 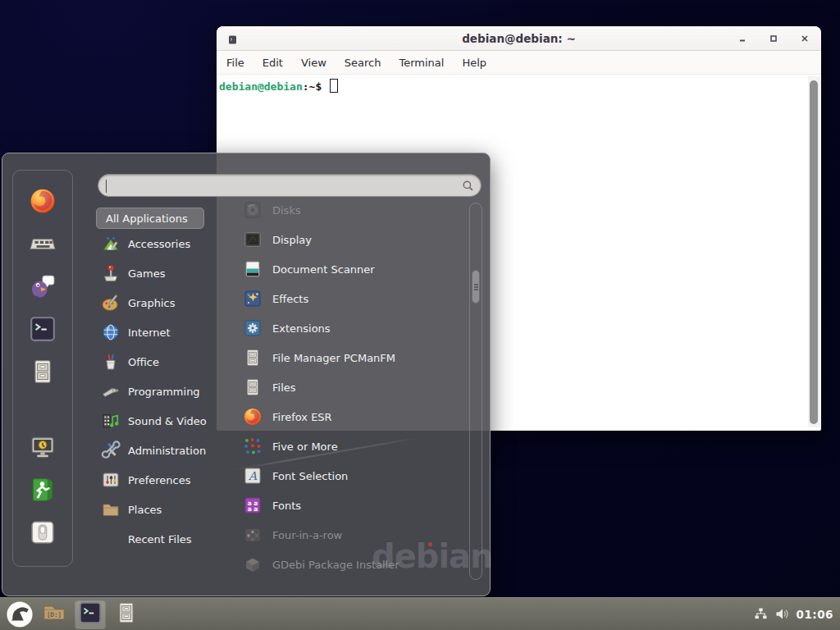 I want to click on file-cabinet-icon, so click(x=126, y=614).